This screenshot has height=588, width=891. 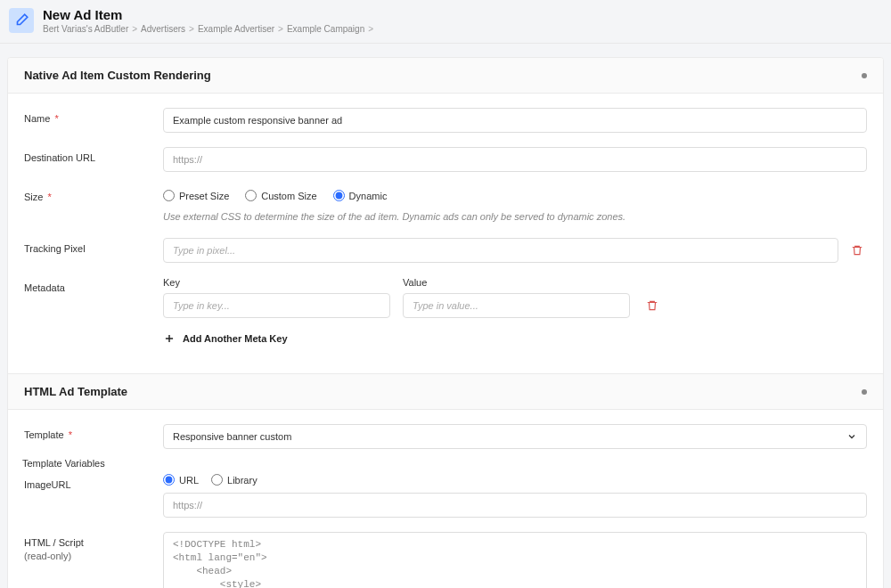 I want to click on breadcrumb: Bert Varias's AdButler > Advertisers > E…, so click(x=208, y=29).